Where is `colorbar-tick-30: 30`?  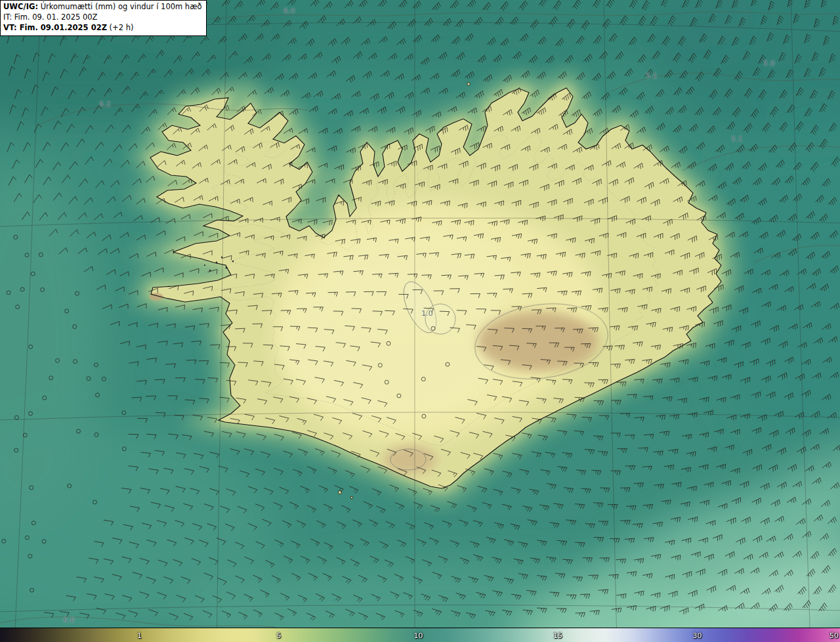
colorbar-tick-30: 30 is located at coordinates (697, 635).